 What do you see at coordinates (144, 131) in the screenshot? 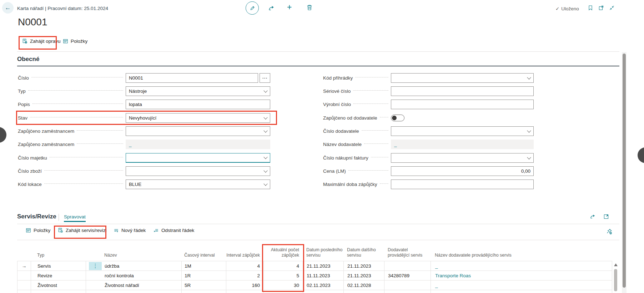
I see `field-zapujceno-zamestnancem: Zapůjčeno zaměstnancem` at bounding box center [144, 131].